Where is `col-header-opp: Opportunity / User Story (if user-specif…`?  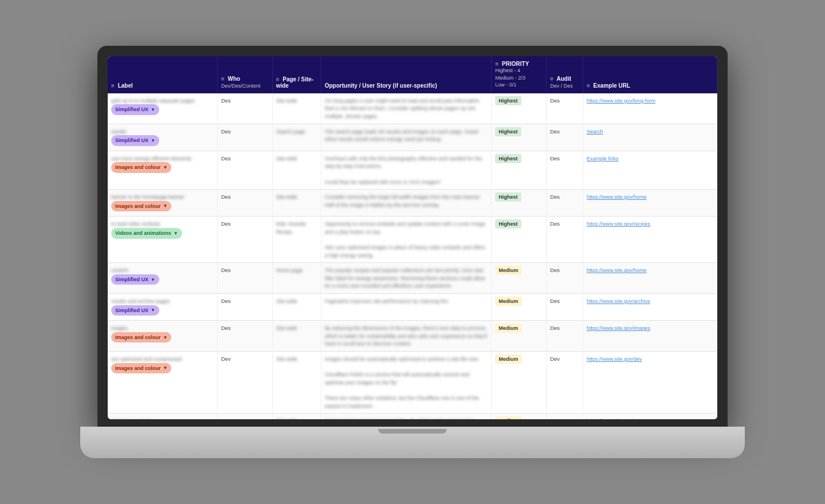 col-header-opp: Opportunity / User Story (if user-specif… is located at coordinates (406, 74).